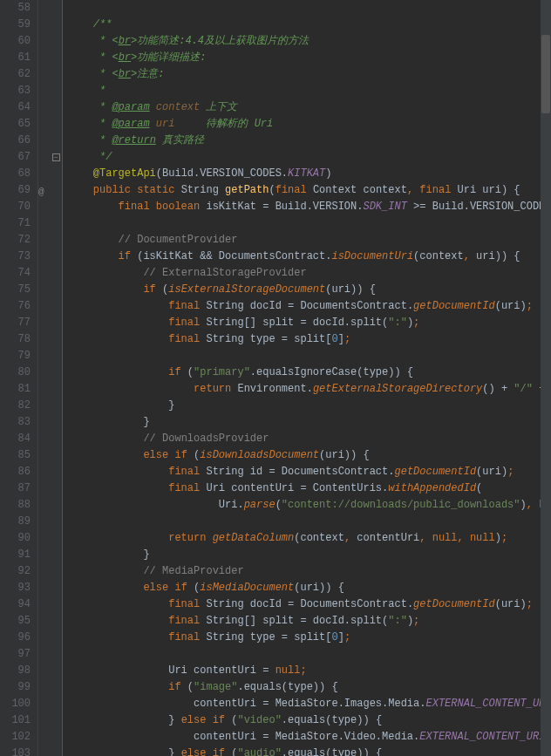 The height and width of the screenshot is (756, 551). I want to click on code-line: else if (isDownloadsDocument(uri)) {, so click(310, 455).